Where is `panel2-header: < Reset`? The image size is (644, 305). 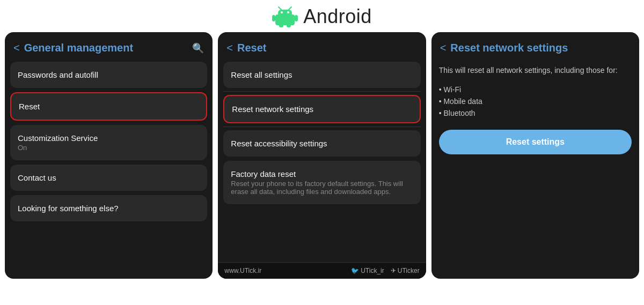
panel2-header: < Reset is located at coordinates (322, 46).